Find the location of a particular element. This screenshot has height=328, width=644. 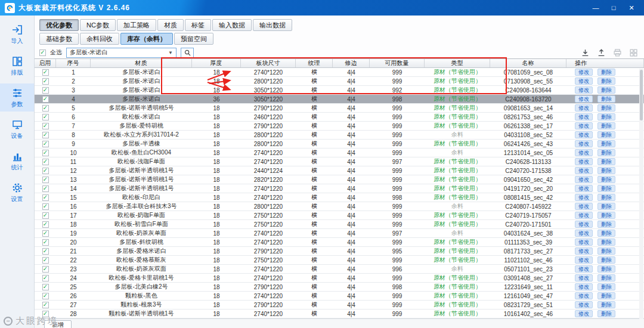

grid-icon is located at coordinates (633, 52).